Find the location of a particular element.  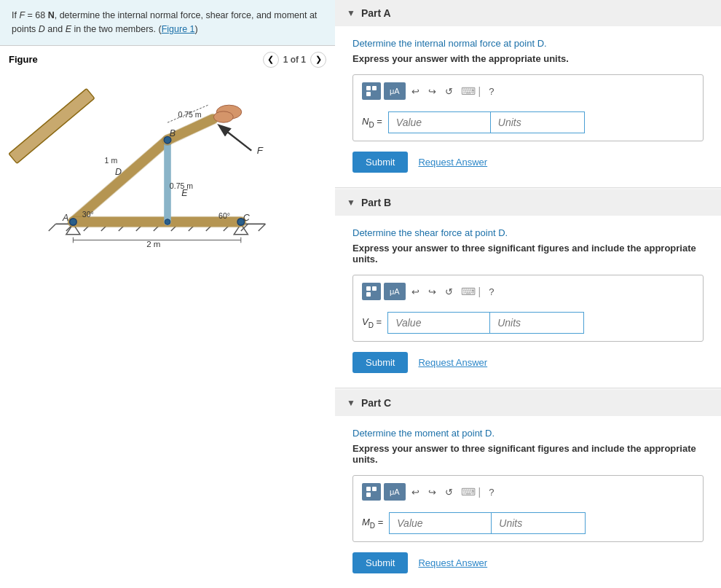

part-b-question: Determine the shear force at point D. is located at coordinates (528, 233).